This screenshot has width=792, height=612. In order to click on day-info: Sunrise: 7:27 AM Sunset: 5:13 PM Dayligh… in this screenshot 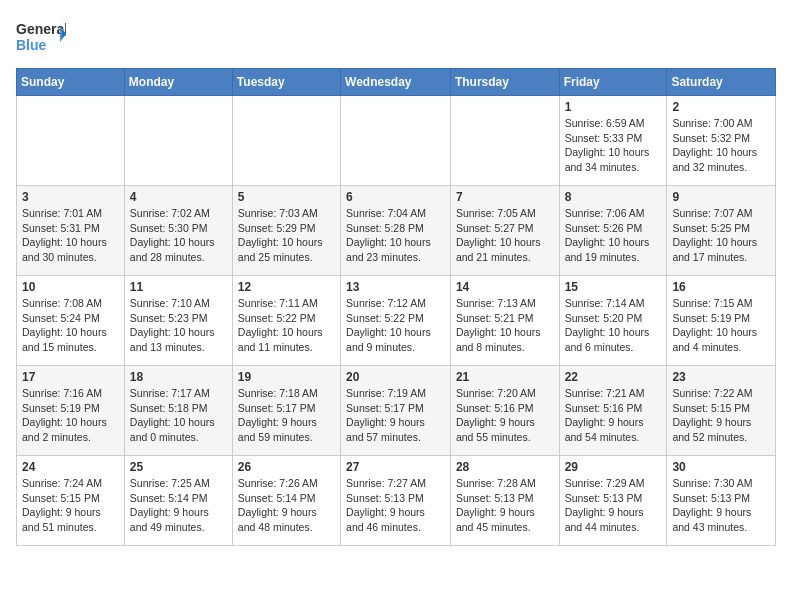, I will do `click(396, 506)`.